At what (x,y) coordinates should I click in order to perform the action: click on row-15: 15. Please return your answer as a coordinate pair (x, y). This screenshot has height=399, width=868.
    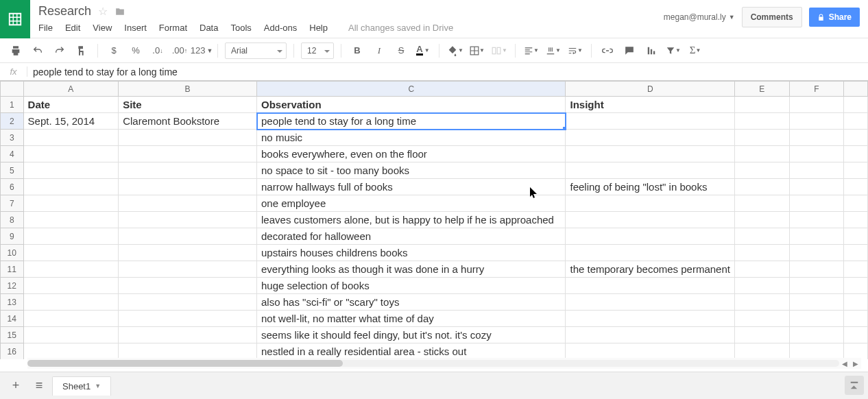
    Looking at the image, I should click on (12, 335).